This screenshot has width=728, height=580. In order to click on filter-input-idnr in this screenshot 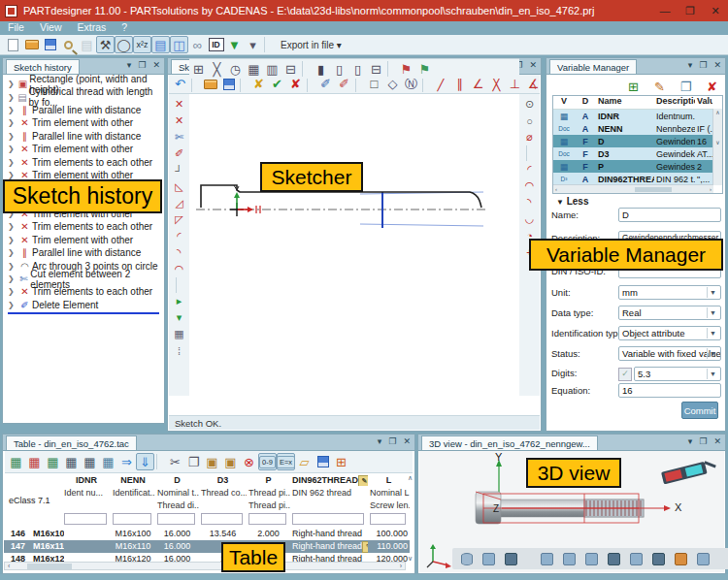, I will do `click(85, 519)`.